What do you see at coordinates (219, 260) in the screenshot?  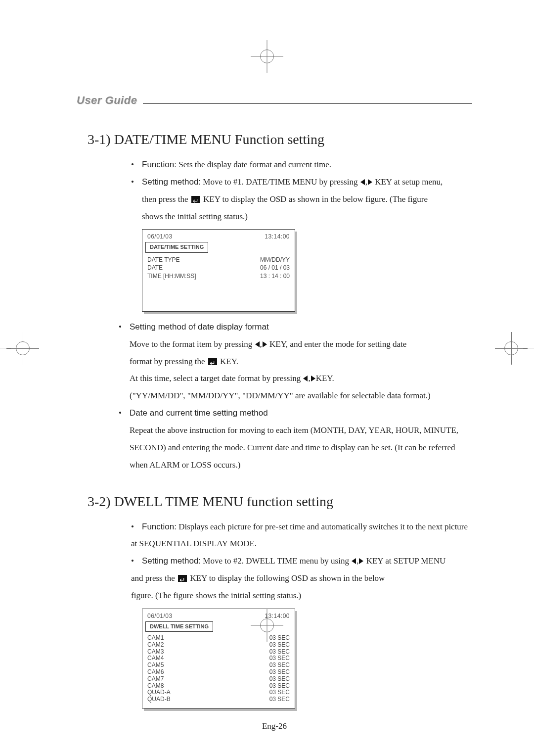 I see `osd-row: DATE TYPEMM/DD/YY` at bounding box center [219, 260].